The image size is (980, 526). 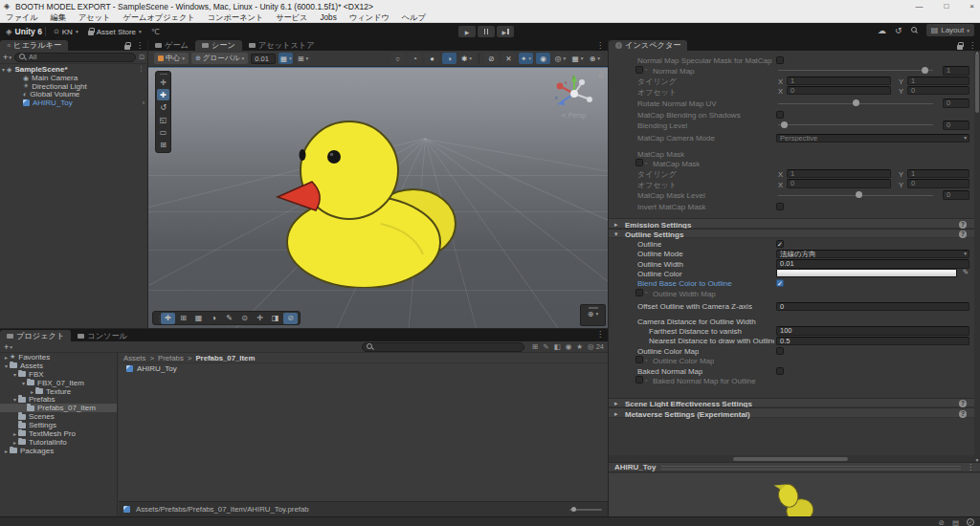 I want to click on inspector-row-outline-width: Outline Width0.01, so click(x=791, y=263).